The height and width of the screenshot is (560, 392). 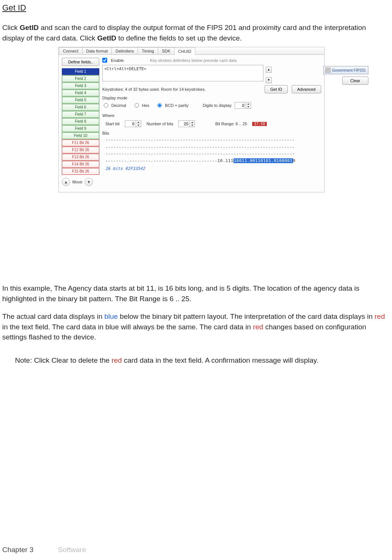 I want to click on p3-a: The actual card data displays in, so click(x=53, y=317).